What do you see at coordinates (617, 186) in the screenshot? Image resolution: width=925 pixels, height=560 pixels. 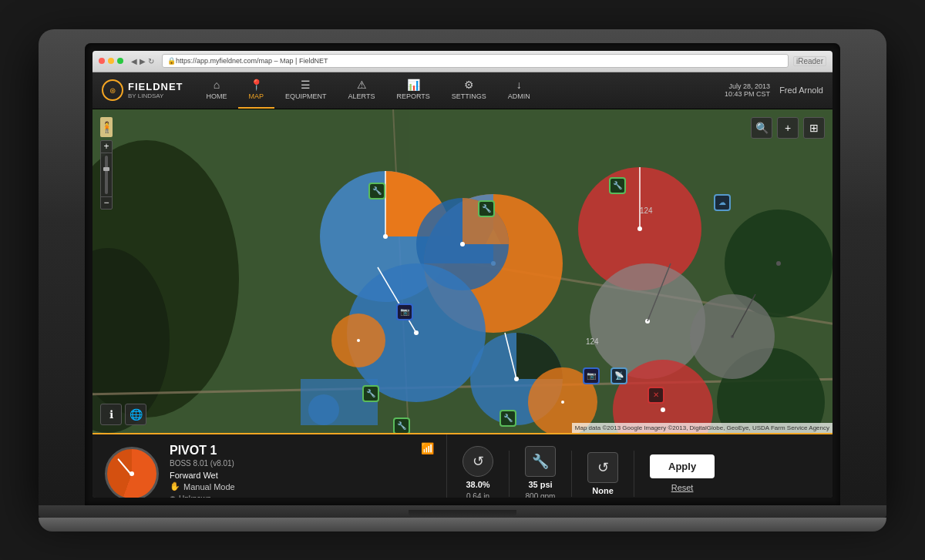 I see `turbine-marker-6: 🔧` at bounding box center [617, 186].